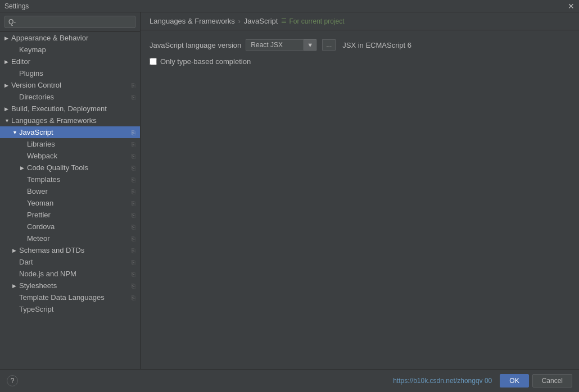  Describe the element at coordinates (70, 309) in the screenshot. I see `sidebar-item-typescript: TypeScript` at that location.